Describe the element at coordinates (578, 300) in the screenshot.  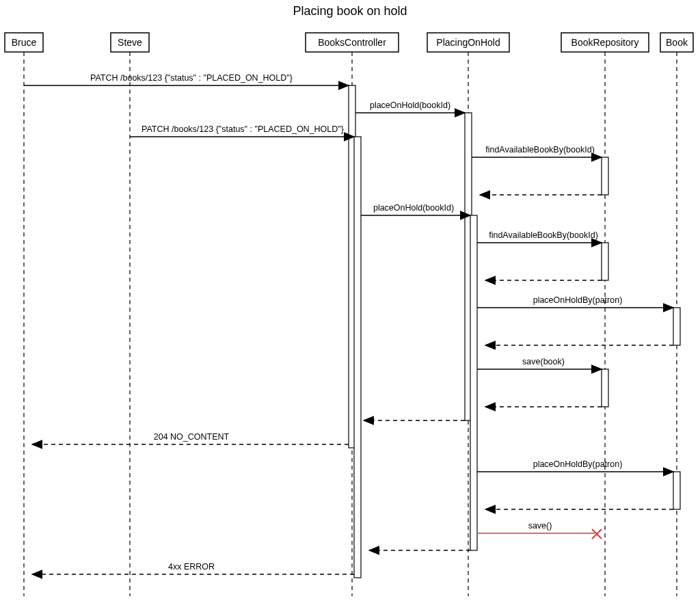
I see `msg-placeonholdby-1-label: placeOnHoldBy(patron)` at that location.